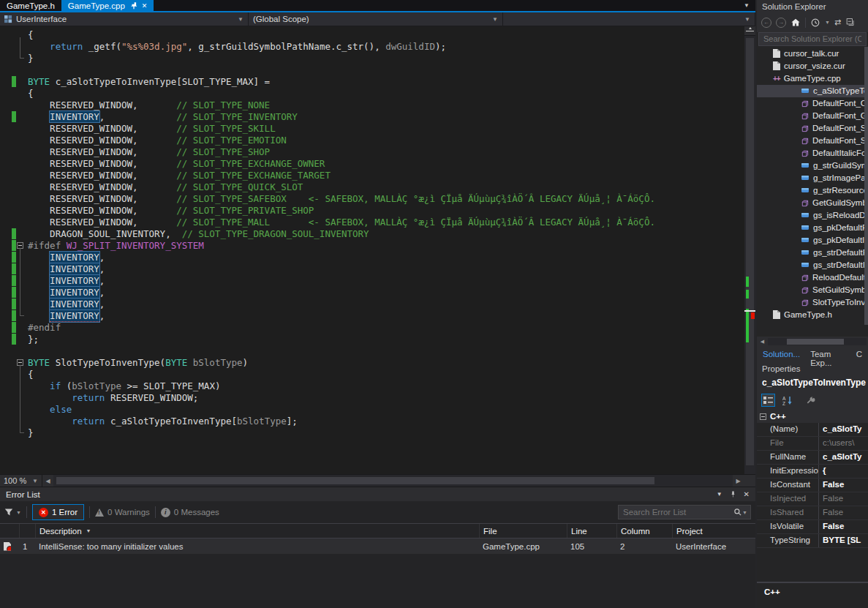 Image resolution: width=868 pixels, height=608 pixels. Describe the element at coordinates (812, 458) in the screenshot. I see `property-row-fullname: FullNamec_aSlotTy` at that location.